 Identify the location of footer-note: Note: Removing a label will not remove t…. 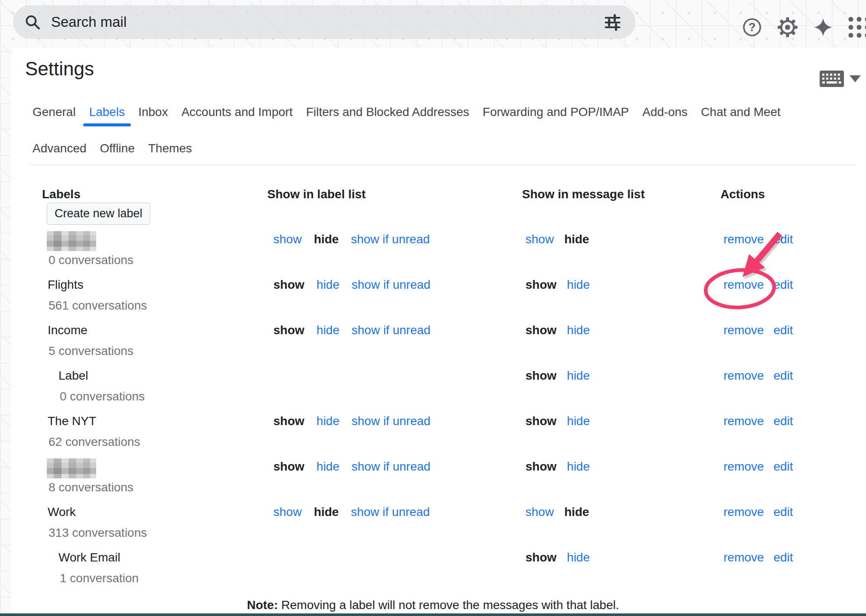
(433, 605).